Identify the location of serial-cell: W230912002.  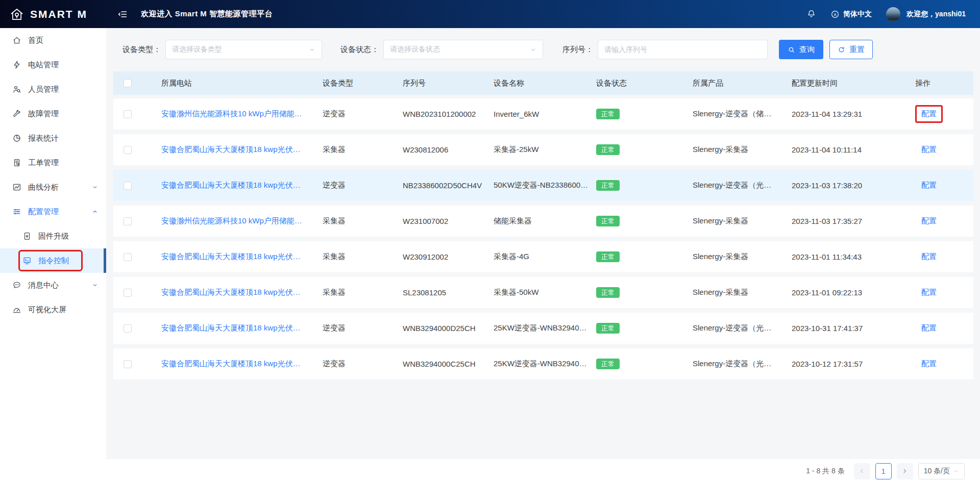
(448, 257).